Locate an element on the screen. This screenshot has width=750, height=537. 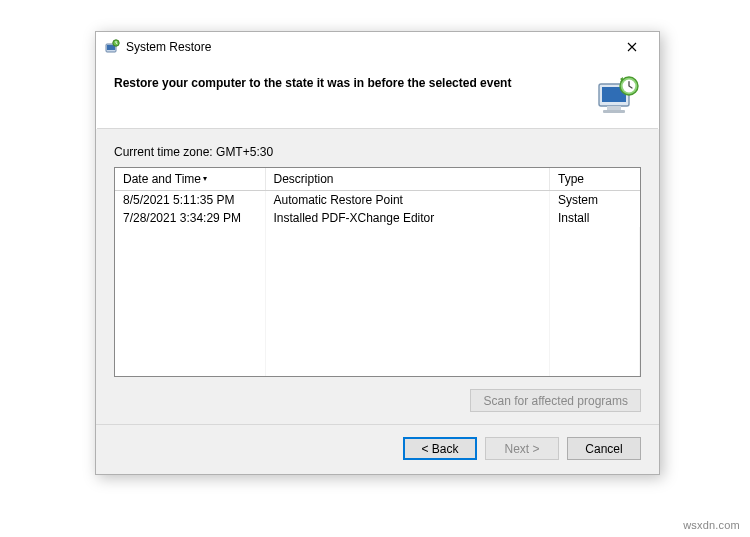
cell-description: Installed PDF-XChange Editor is located at coordinates (408, 218).